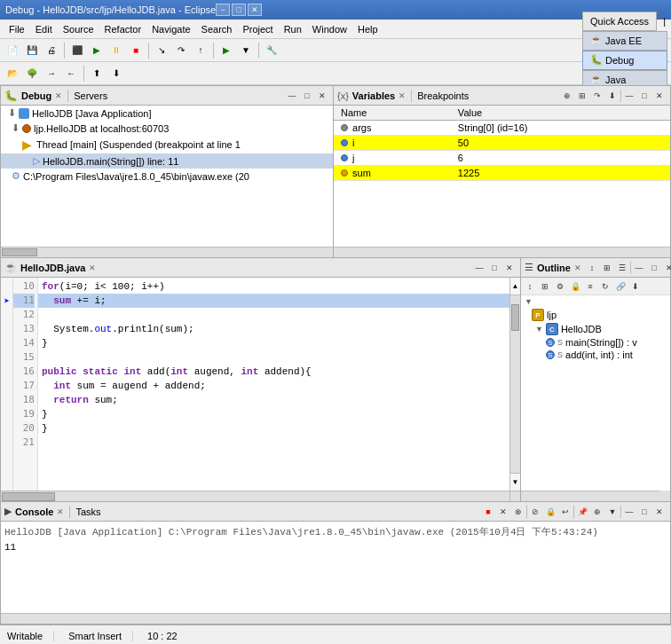 The height and width of the screenshot is (644, 671). I want to click on outline-btn-2: ⊞, so click(607, 268).